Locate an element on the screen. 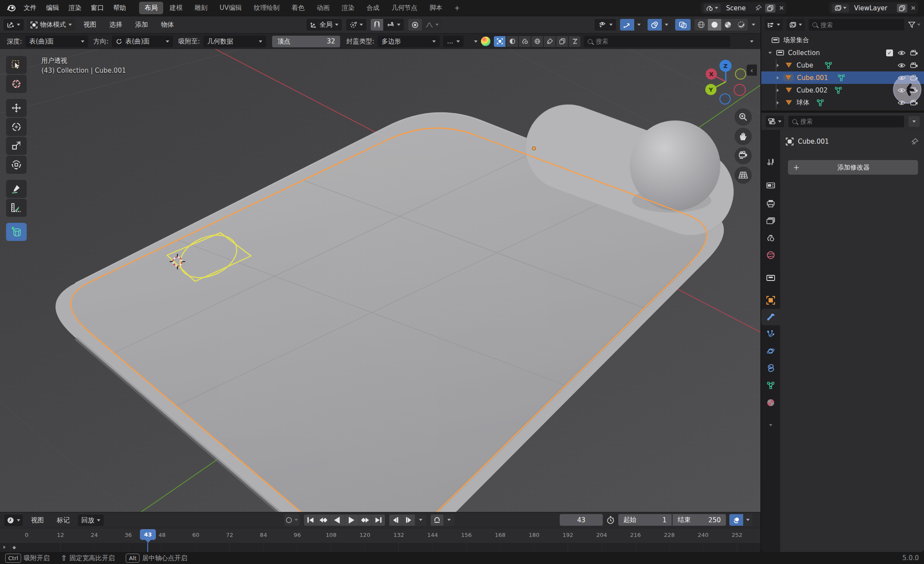 This screenshot has height=564, width=924. shading-wireframe-button is located at coordinates (701, 25).